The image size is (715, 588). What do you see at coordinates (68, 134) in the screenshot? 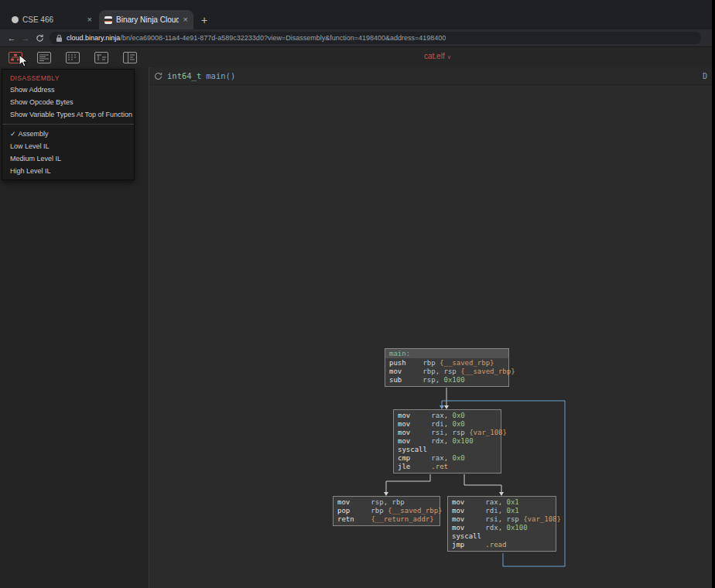
I see `menu-item-assembly: ✓Assembly` at bounding box center [68, 134].